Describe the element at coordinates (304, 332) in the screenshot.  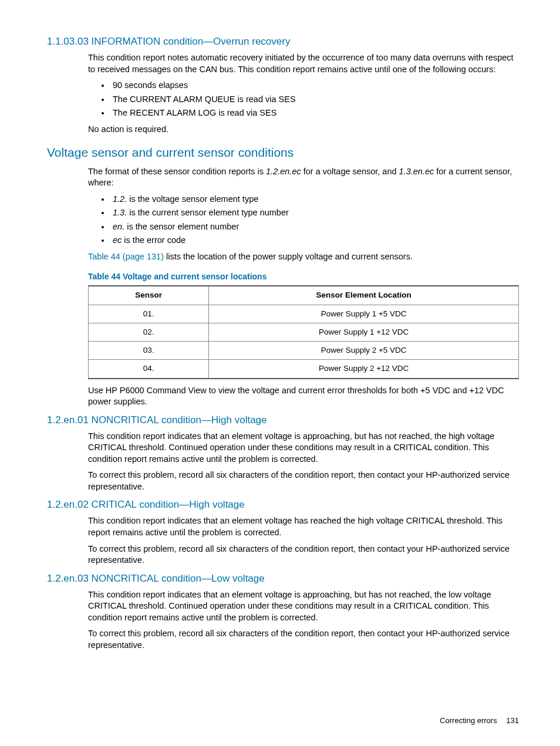
I see `table-row: 02. Power Supply 1 +12 VDC` at that location.